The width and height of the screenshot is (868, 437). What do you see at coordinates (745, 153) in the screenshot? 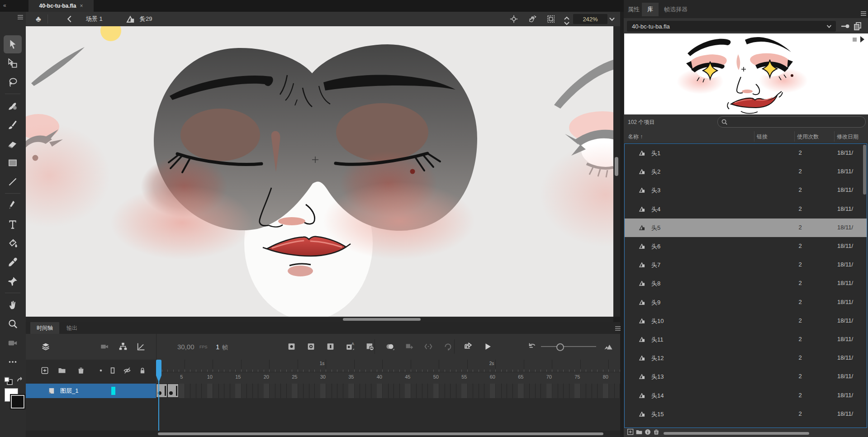
I see `library-item-row: 头1 2 18/11/` at bounding box center [745, 153].